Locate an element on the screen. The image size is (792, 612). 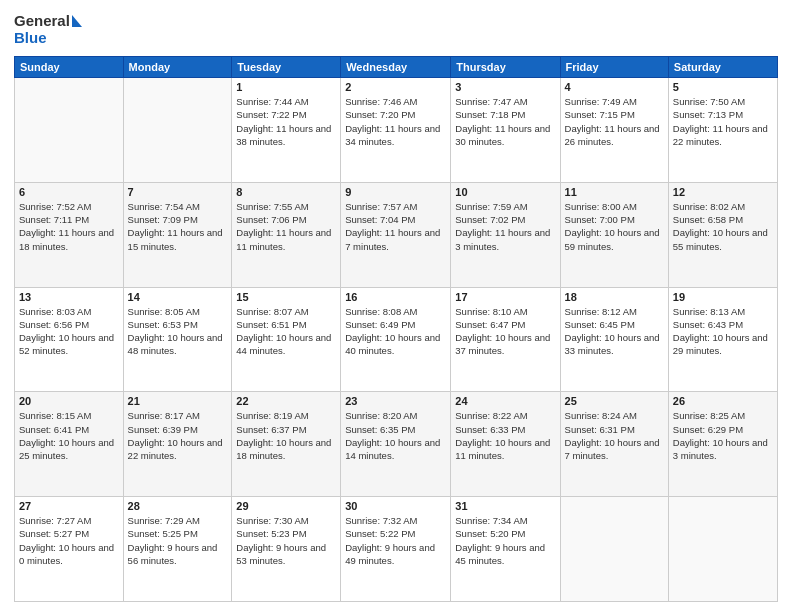
day-cell: 24Sunrise: 8:22 AMSunset: 6:33 PMDayligh… is located at coordinates (506, 444).